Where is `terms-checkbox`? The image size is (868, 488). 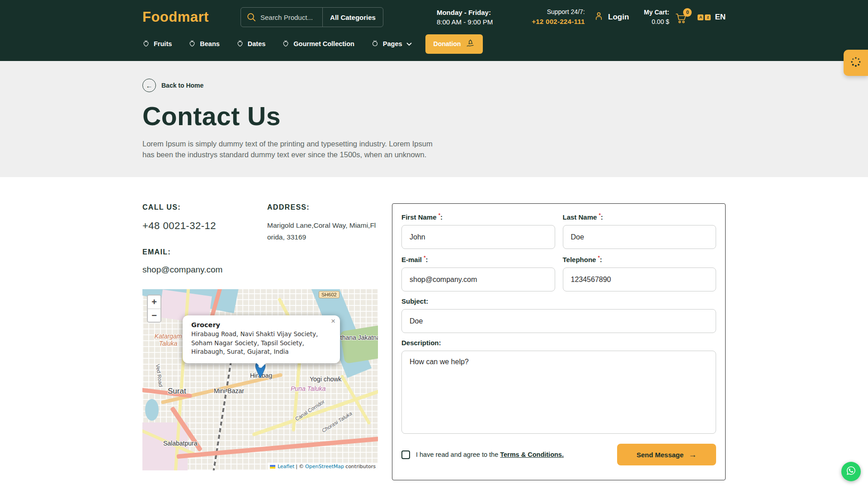
terms-checkbox is located at coordinates (406, 455).